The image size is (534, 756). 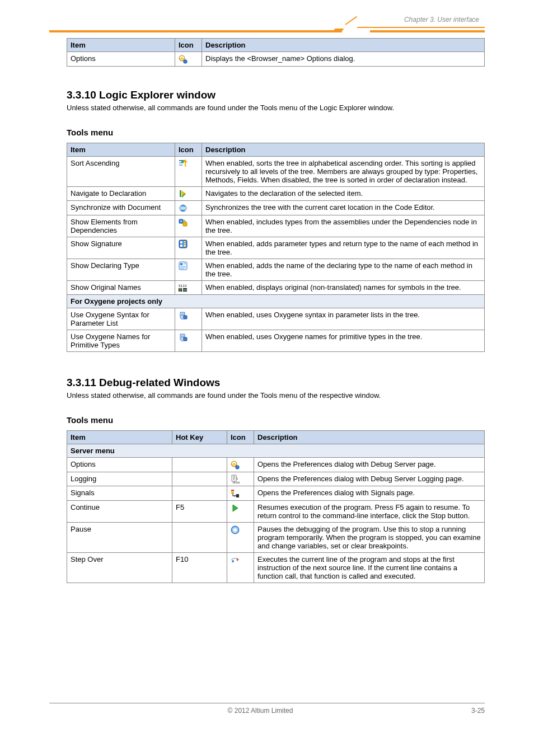 What do you see at coordinates (121, 226) in the screenshot?
I see `cell-item: Show Elements from Dependencies` at bounding box center [121, 226].